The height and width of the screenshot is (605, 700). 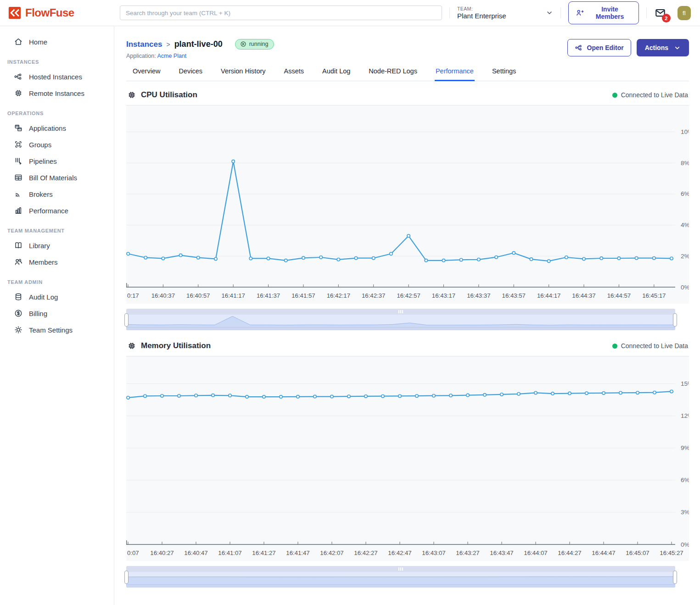 What do you see at coordinates (230, 553) in the screenshot?
I see `svg-text: 16:41:07` at bounding box center [230, 553].